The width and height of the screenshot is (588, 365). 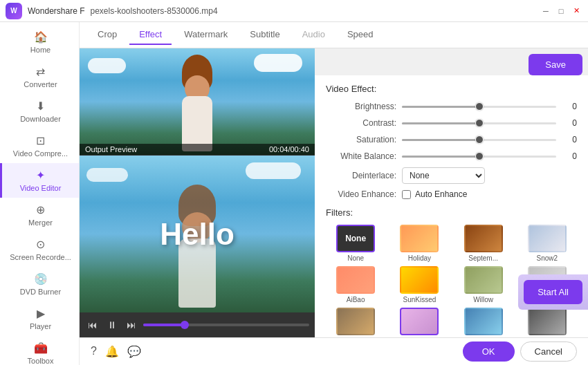 What do you see at coordinates (479, 106) in the screenshot?
I see `brightness-thumb` at bounding box center [479, 106].